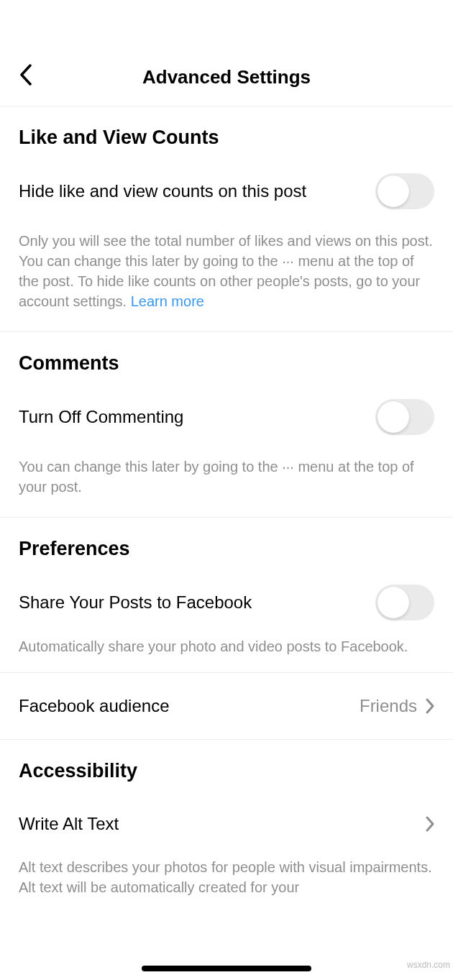  Describe the element at coordinates (429, 965) in the screenshot. I see `watermark: wsxdn.com` at that location.